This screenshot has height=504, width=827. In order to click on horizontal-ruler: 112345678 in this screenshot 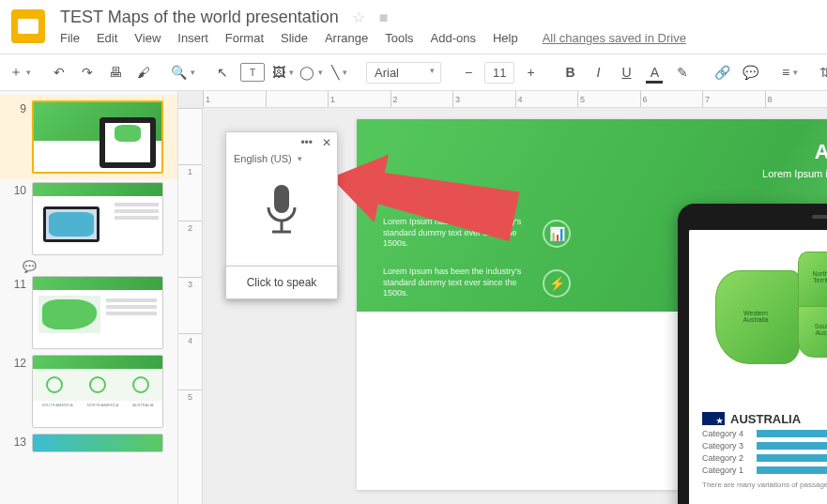, I will do `click(514, 99)`.